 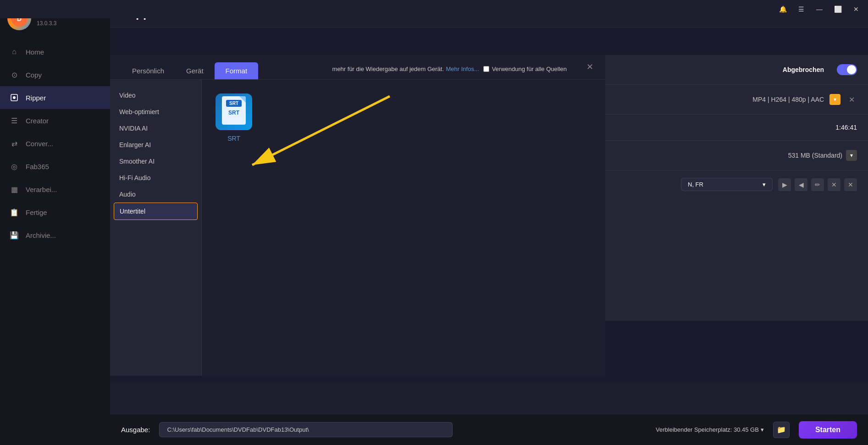 I want to click on creator-icon: ☰, so click(x=14, y=121).